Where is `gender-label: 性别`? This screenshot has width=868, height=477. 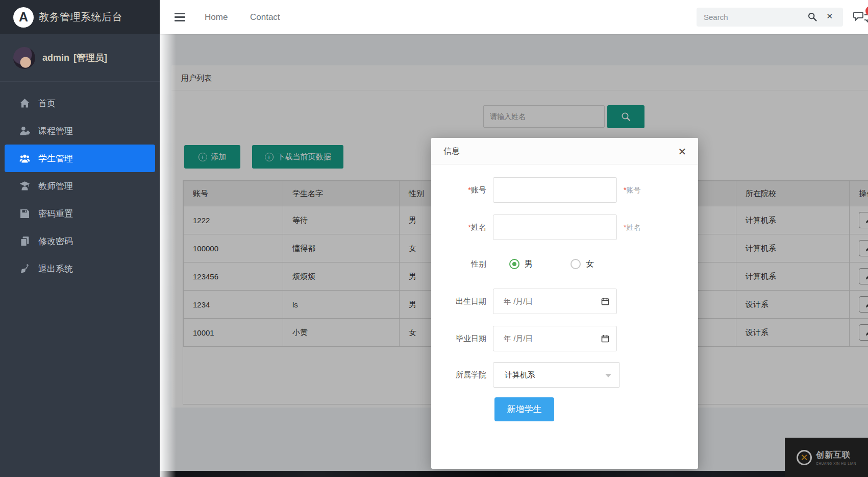
gender-label: 性别 is located at coordinates (459, 264).